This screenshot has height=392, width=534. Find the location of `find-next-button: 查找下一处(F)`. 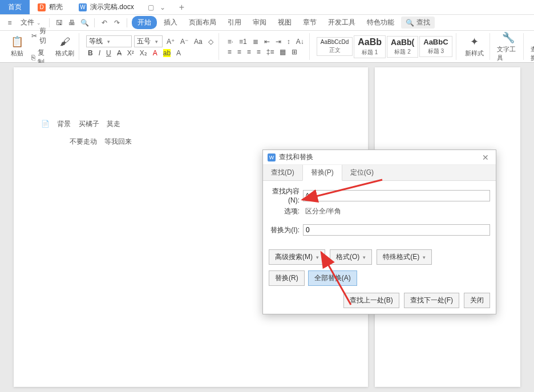

find-next-button: 查找下一处(F) is located at coordinates (431, 300).